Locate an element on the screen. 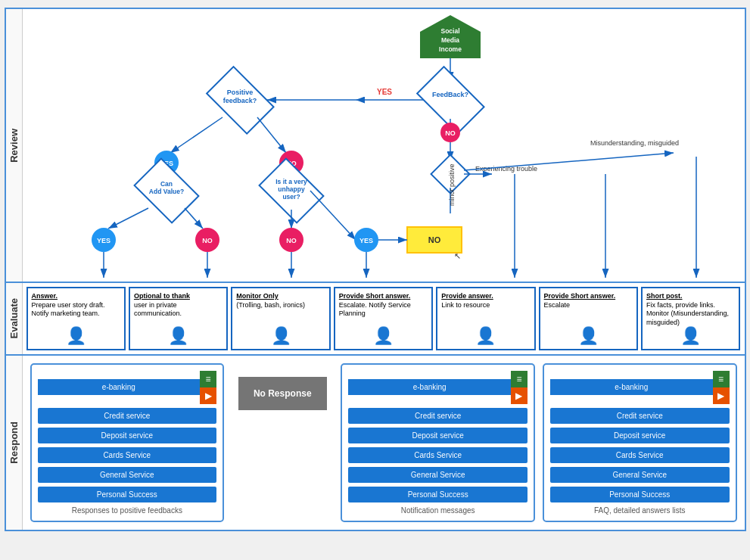  ebanking-btn-1: e-banking is located at coordinates (120, 387).